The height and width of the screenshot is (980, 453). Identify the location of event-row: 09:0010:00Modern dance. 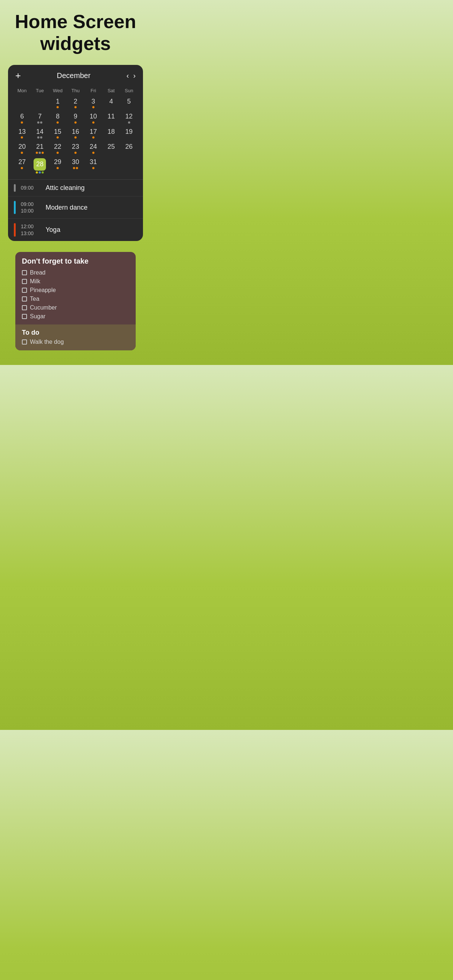
(75, 208).